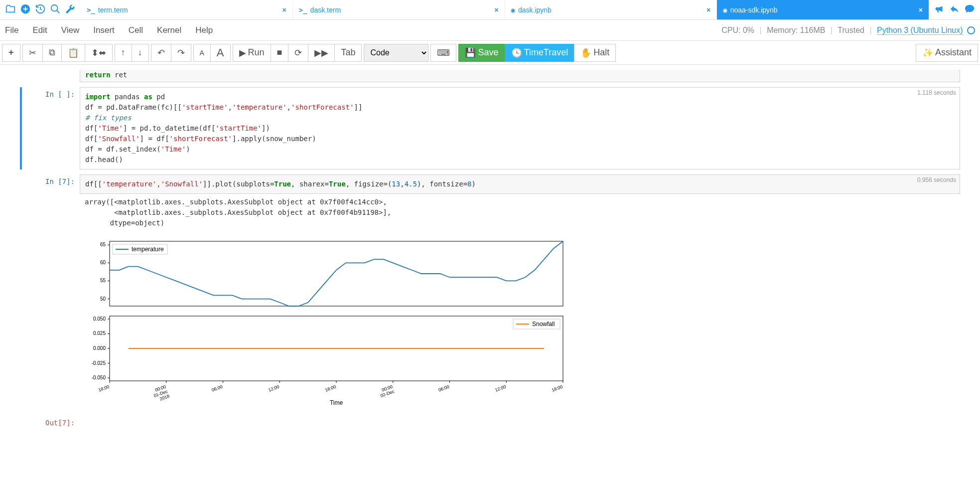 Image resolution: width=980 pixels, height=500 pixels. Describe the element at coordinates (535, 10) in the screenshot. I see `tab-label: dask.ipynb` at that location.